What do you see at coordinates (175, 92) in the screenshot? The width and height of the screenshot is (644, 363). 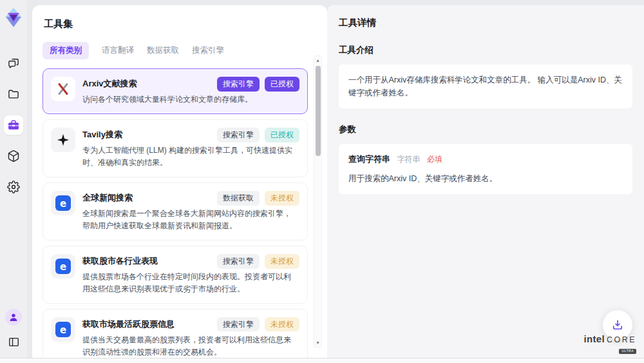 I see `tool-card: Arxiv文献搜索 访问各个研究领域大量科学论文和文章的存储库。 搜索引擎 已授…` at bounding box center [175, 92].